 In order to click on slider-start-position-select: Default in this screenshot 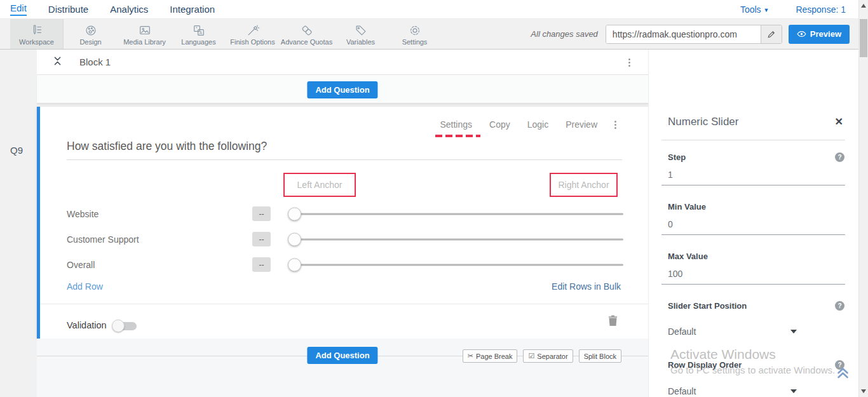, I will do `click(732, 332)`.